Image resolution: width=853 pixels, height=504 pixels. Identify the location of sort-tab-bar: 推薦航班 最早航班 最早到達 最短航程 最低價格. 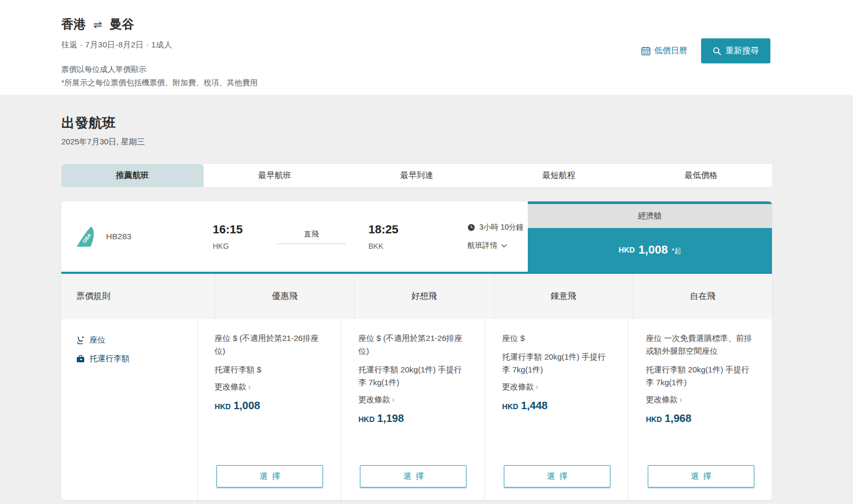
(417, 176).